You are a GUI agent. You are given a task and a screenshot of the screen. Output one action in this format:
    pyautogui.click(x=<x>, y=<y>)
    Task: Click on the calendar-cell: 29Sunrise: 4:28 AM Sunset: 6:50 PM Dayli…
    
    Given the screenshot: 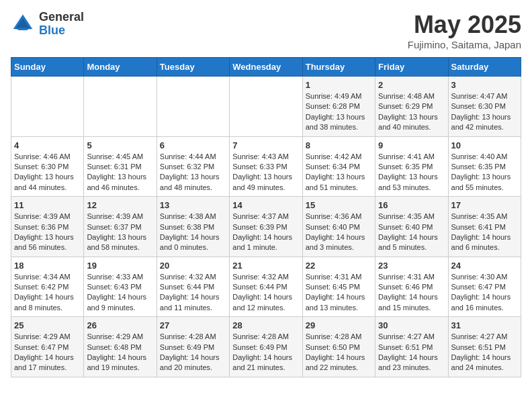 What is the action you would take?
    pyautogui.click(x=339, y=347)
    